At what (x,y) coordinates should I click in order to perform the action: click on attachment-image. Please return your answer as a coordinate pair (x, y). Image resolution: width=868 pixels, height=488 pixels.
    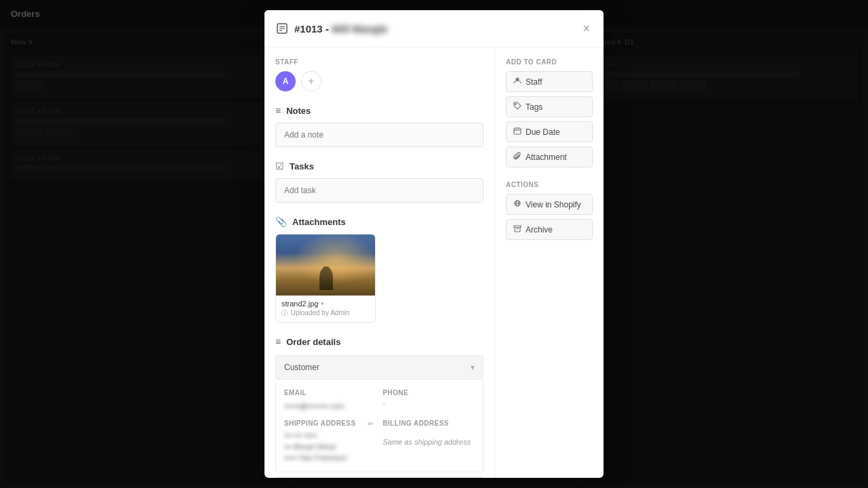
    Looking at the image, I should click on (326, 265).